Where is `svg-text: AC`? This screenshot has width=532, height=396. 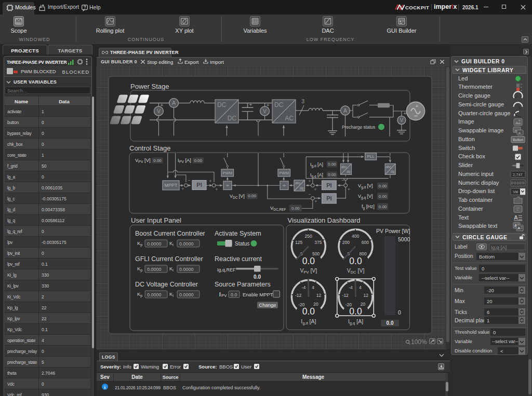
svg-text: AC is located at coordinates (289, 118).